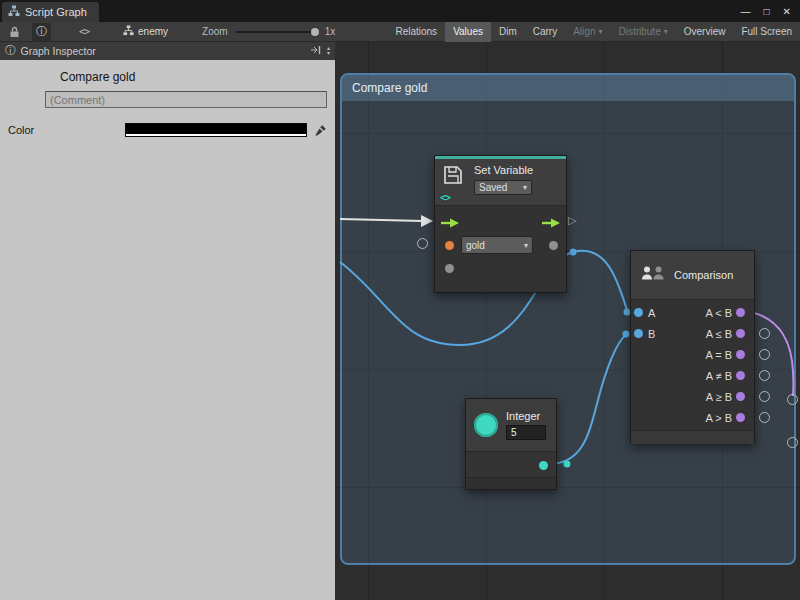  I want to click on variable-kind-dropdown: Saved ▾, so click(503, 188).